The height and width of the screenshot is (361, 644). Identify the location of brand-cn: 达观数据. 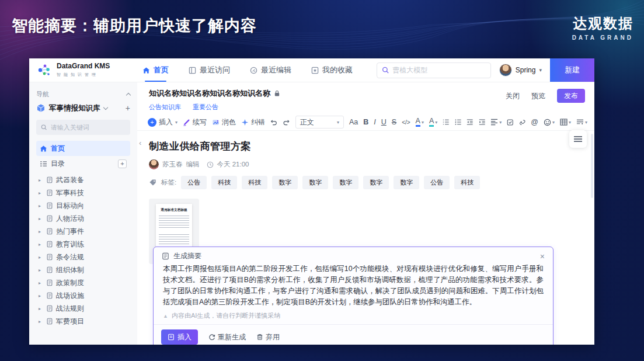
(603, 23).